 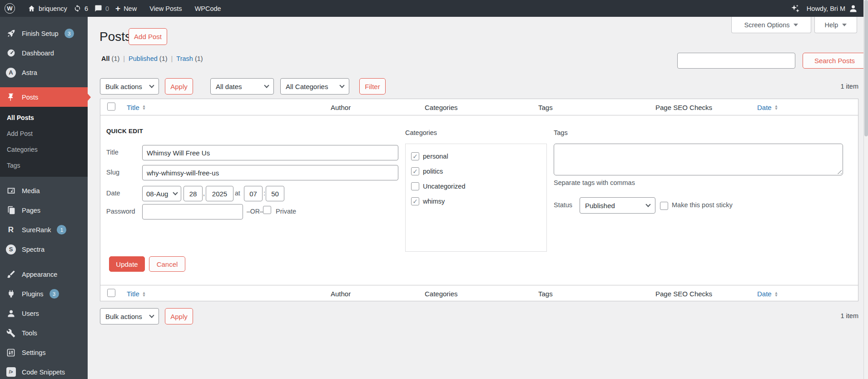 What do you see at coordinates (44, 230) in the screenshot?
I see `sidebar-item-surerank: R SureRank 1` at bounding box center [44, 230].